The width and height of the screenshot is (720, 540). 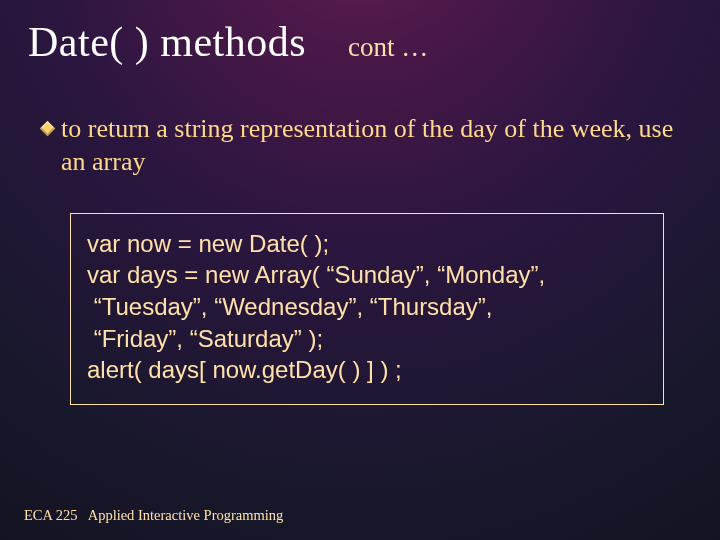 What do you see at coordinates (372, 146) in the screenshot?
I see `bullet-text: to return a string representation of the…` at bounding box center [372, 146].